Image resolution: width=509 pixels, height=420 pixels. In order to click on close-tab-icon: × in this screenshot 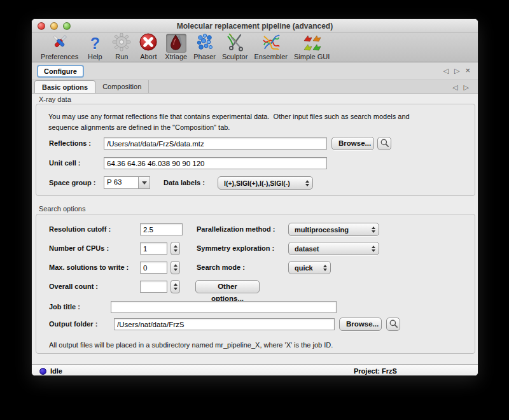, I will do `click(468, 71)`.